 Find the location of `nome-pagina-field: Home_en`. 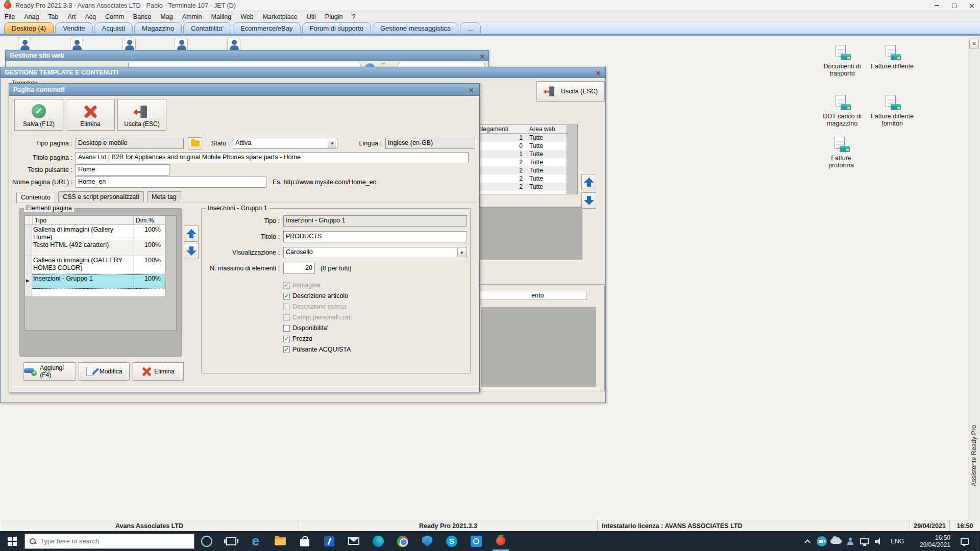

nome-pagina-field: Home_en is located at coordinates (171, 182).